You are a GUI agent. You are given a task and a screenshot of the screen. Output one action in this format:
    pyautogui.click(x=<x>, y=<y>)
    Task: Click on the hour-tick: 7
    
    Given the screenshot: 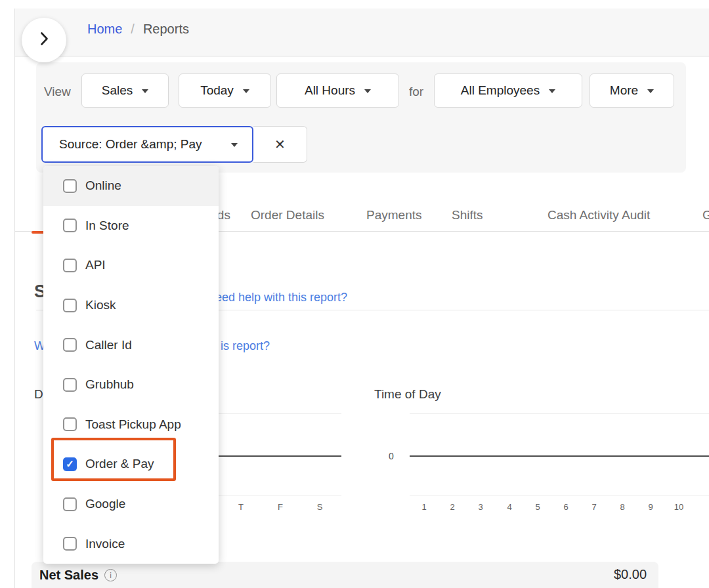 What is the action you would take?
    pyautogui.click(x=594, y=507)
    